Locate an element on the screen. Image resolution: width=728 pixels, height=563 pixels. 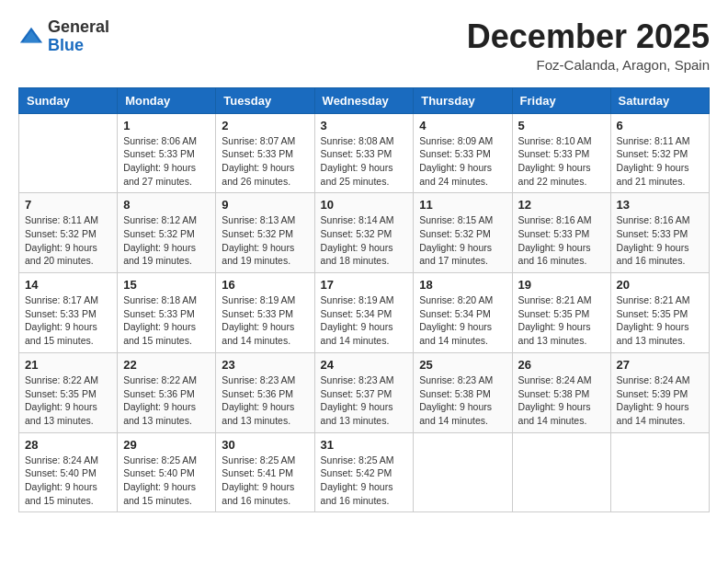
day-number: 8 is located at coordinates (166, 204).